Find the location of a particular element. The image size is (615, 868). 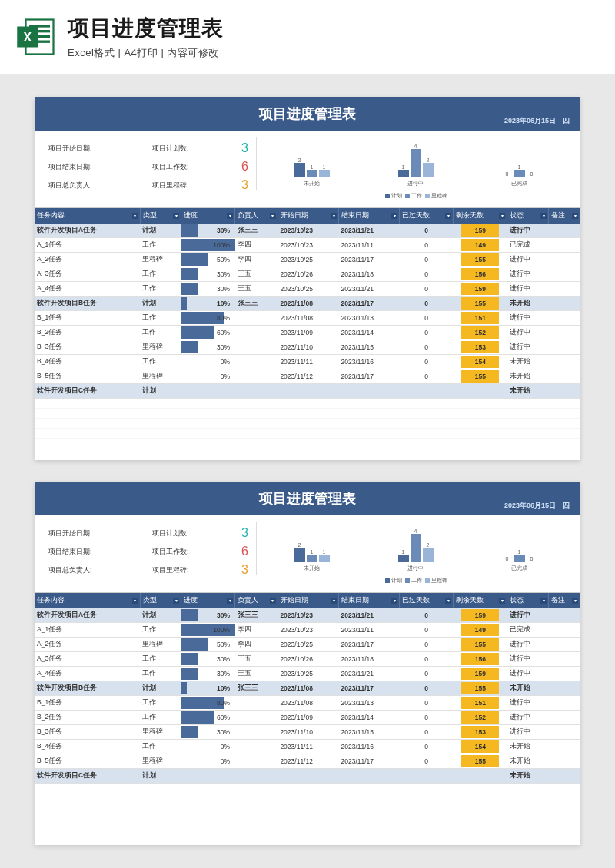

milestone-count: 3 is located at coordinates (237, 570).